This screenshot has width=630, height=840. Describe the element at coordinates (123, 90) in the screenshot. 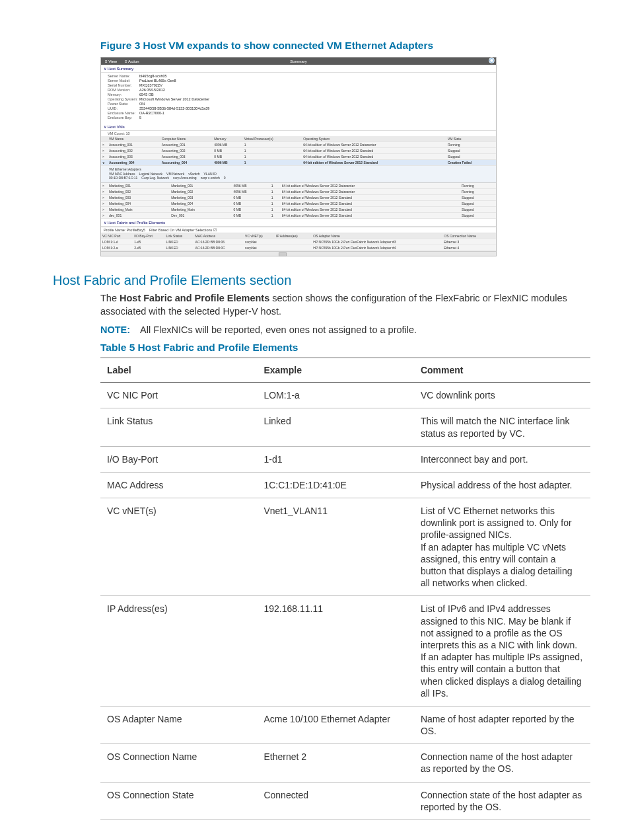

I see `kv-key: ROM Version:` at that location.